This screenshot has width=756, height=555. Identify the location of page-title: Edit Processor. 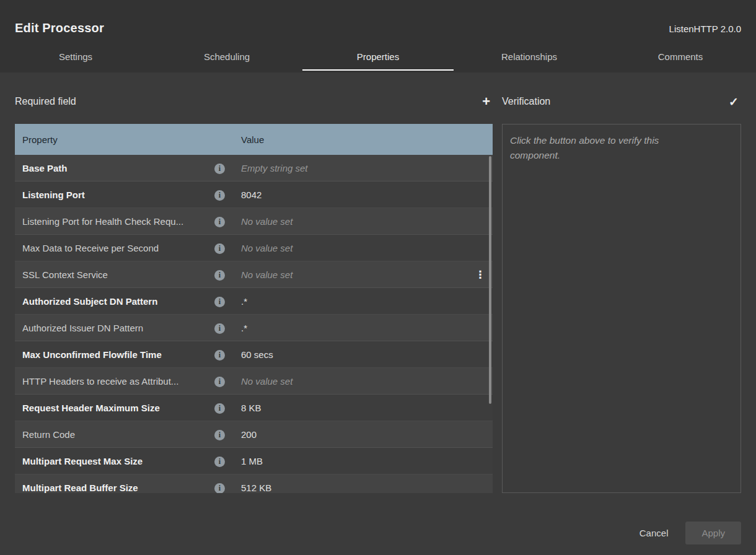
(59, 28).